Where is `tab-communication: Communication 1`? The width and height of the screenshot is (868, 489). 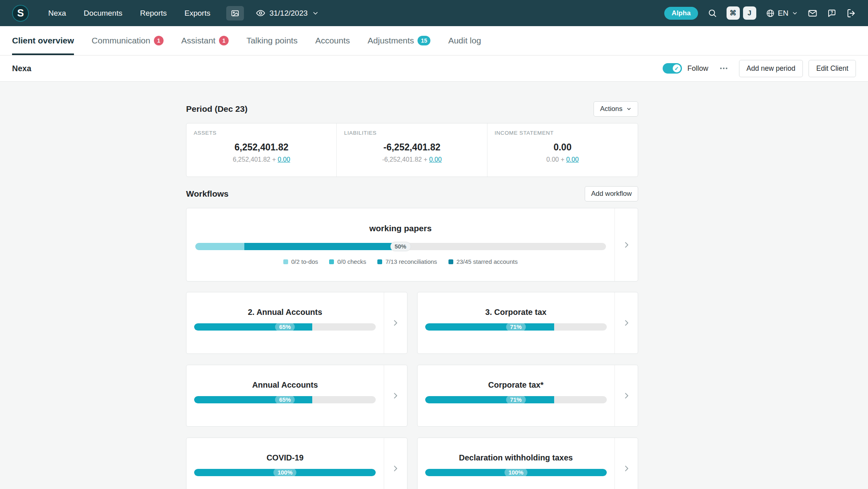 tab-communication: Communication 1 is located at coordinates (128, 41).